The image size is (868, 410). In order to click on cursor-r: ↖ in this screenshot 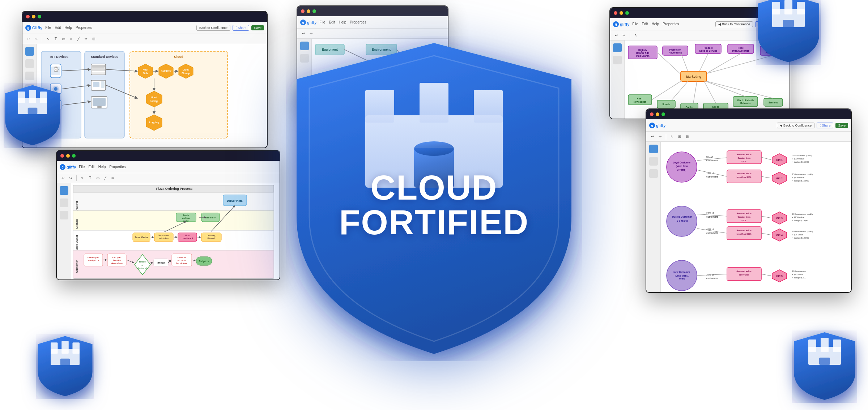, I will do `click(672, 137)`.